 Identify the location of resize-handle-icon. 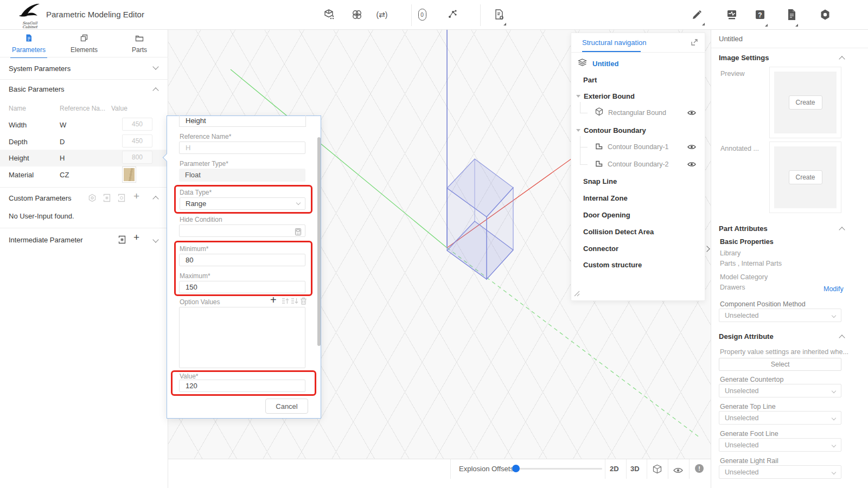
(577, 294).